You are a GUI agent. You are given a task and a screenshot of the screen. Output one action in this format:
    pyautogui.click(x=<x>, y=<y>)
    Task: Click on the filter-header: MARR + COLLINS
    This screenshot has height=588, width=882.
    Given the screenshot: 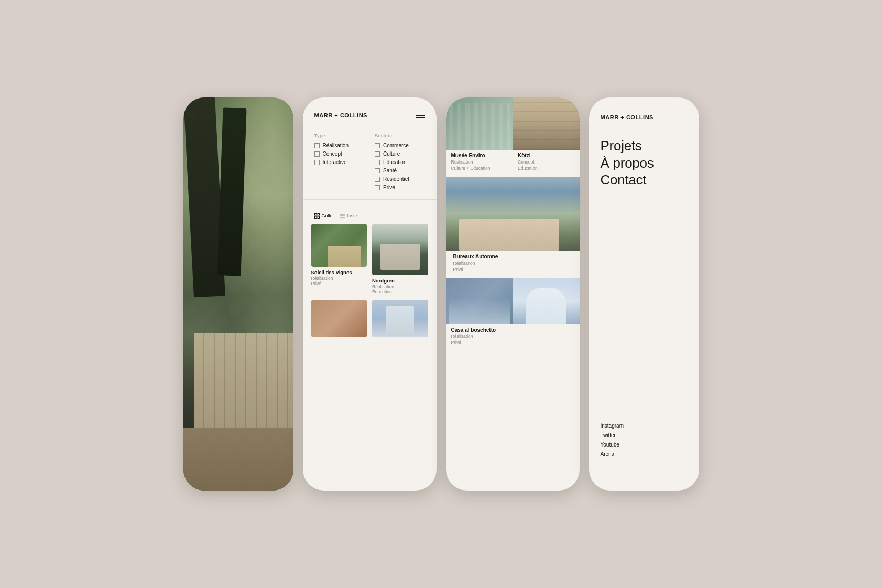 What is the action you would take?
    pyautogui.click(x=370, y=112)
    